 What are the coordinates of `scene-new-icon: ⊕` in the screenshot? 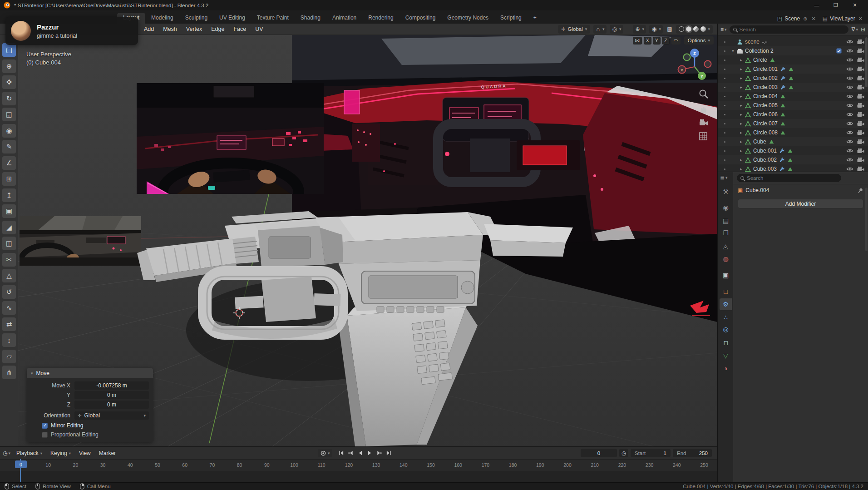 It's located at (805, 19).